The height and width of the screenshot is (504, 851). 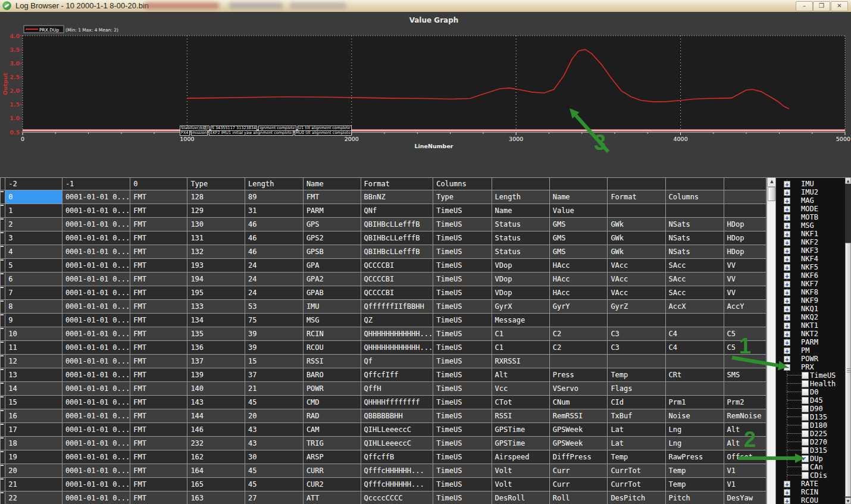 What do you see at coordinates (637, 348) in the screenshot?
I see `table-cell: C3` at bounding box center [637, 348].